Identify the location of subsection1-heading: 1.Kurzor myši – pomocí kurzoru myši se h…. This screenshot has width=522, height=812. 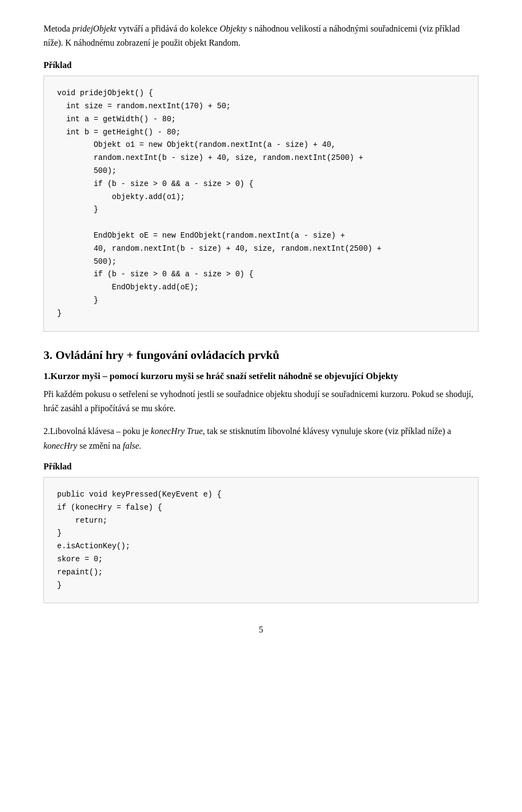
(261, 376).